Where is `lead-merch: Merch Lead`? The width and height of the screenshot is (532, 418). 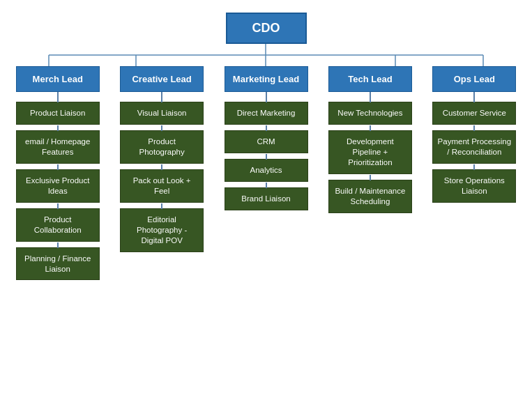 lead-merch: Merch Lead is located at coordinates (58, 79).